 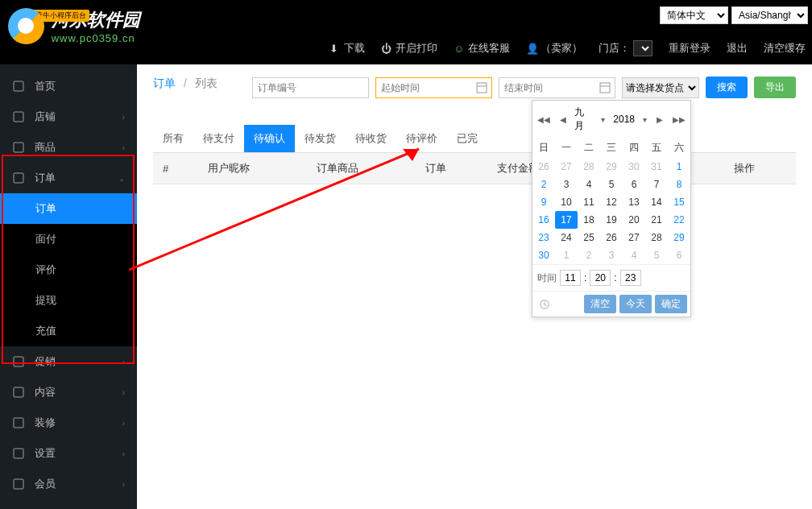 What do you see at coordinates (68, 147) in the screenshot?
I see `sidebar-item-goods: 商品›` at bounding box center [68, 147].